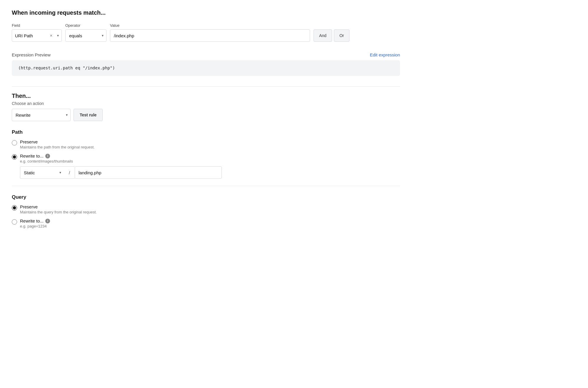 Image resolution: width=588 pixels, height=388 pixels. Describe the element at coordinates (41, 115) in the screenshot. I see `action-select: Rewrite Redirect Block Allow Challenge` at that location.